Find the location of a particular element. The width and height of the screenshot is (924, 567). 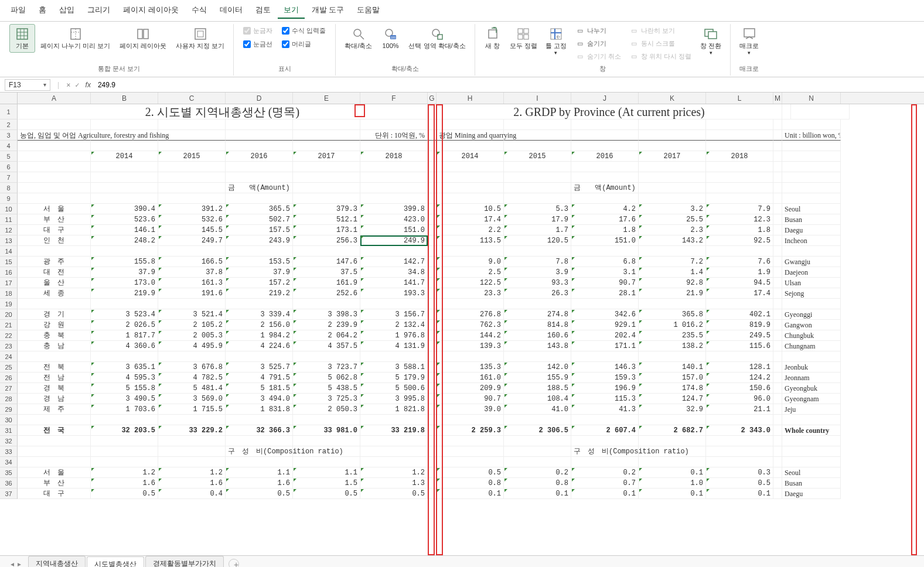

data-cell: 814.8 is located at coordinates (538, 325).